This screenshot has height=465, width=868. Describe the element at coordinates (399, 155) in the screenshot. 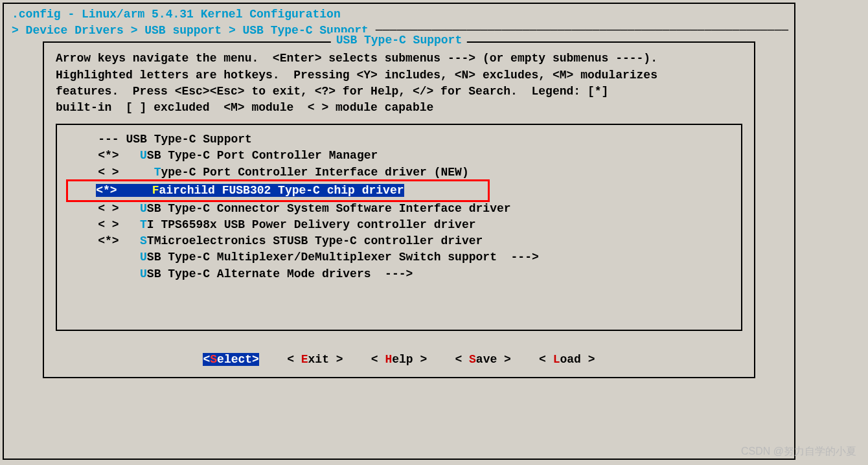

I see `menu-item: <*> USB Type-C Port Controller Manager` at that location.